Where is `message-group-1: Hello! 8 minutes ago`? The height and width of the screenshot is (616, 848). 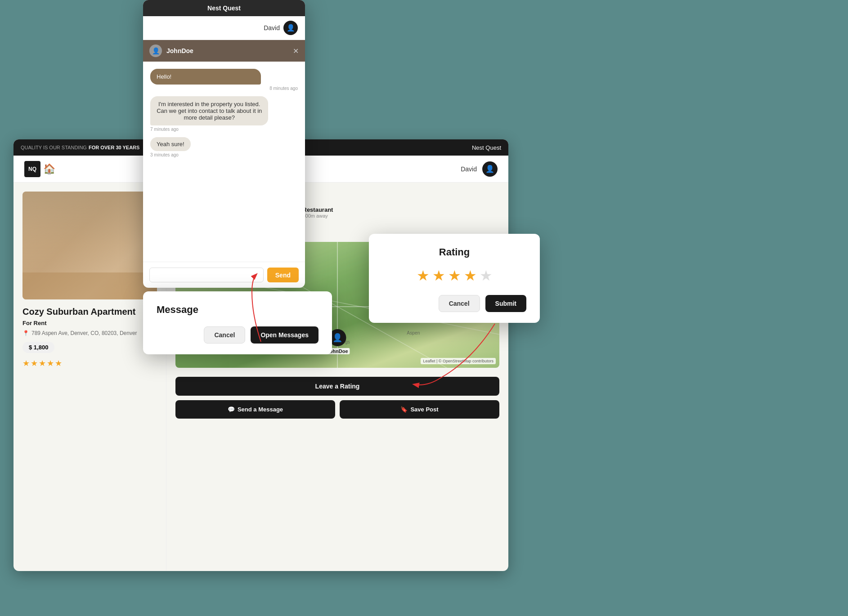
message-group-1: Hello! 8 minutes ago is located at coordinates (224, 80).